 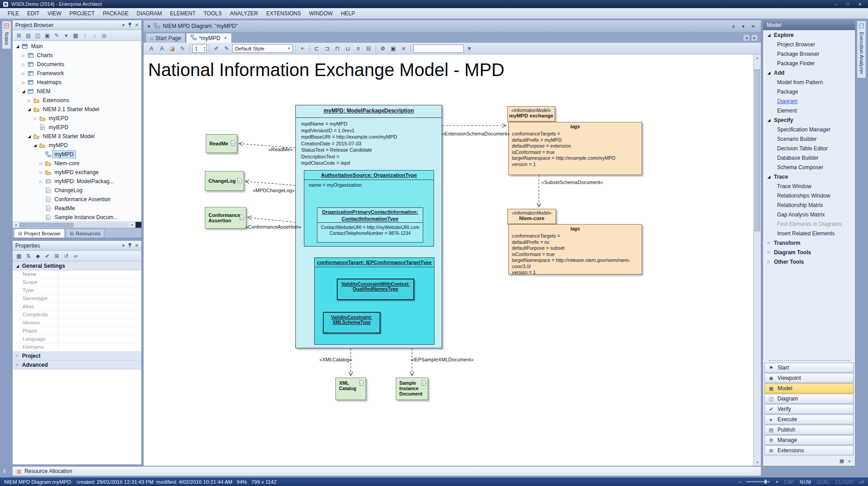 What do you see at coordinates (100, 291) in the screenshot?
I see `type-field` at bounding box center [100, 291].